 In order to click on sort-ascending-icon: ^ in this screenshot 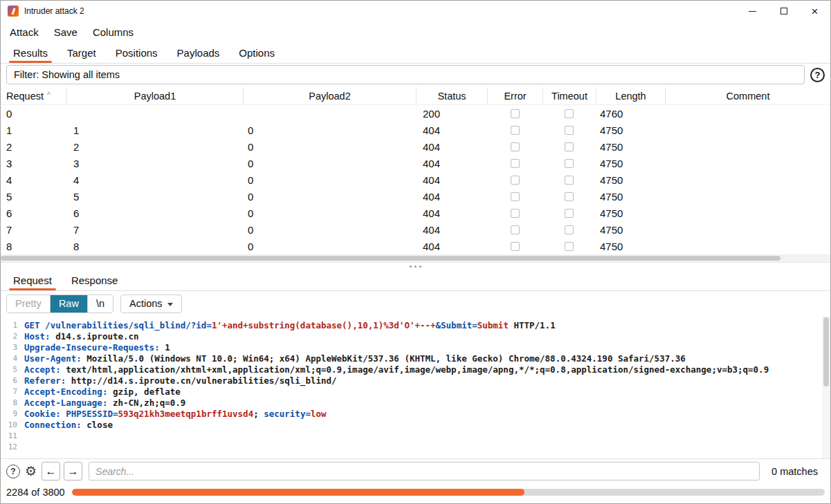, I will do `click(48, 95)`.